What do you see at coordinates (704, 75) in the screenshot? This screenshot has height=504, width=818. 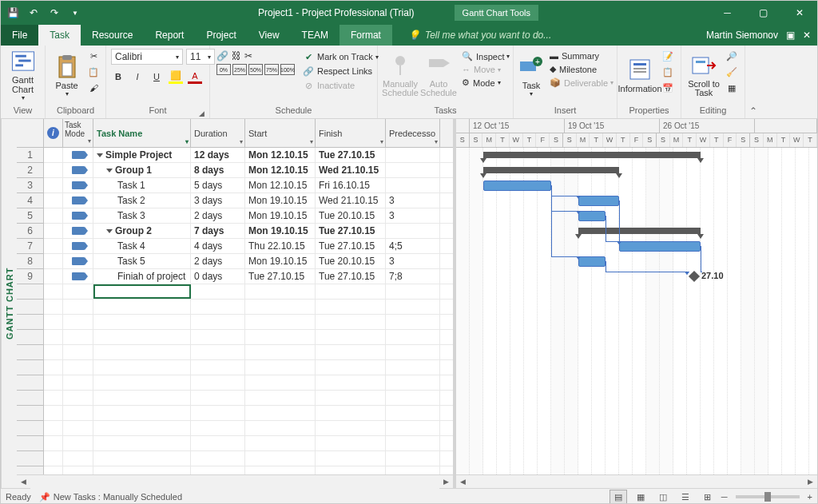 I see `scroll-to-task-button: Scroll to Task` at bounding box center [704, 75].